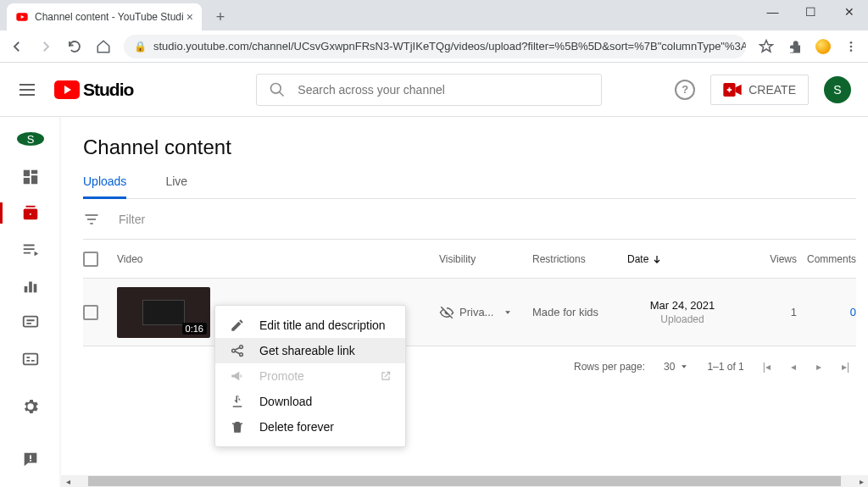 The width and height of the screenshot is (868, 487). What do you see at coordinates (310, 401) in the screenshot?
I see `ctx-download: Download` at bounding box center [310, 401].